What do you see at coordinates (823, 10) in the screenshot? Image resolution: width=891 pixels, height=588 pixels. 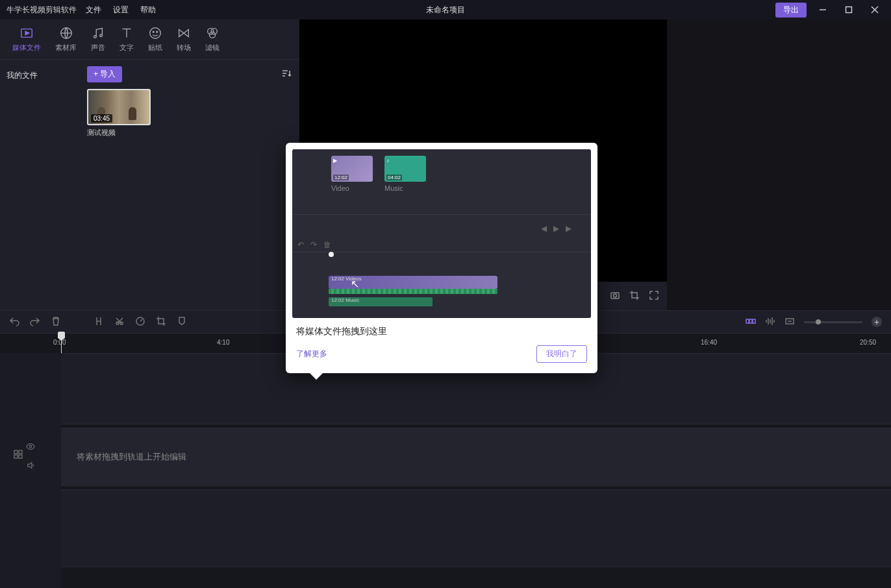 I see `minimize-button` at bounding box center [823, 10].